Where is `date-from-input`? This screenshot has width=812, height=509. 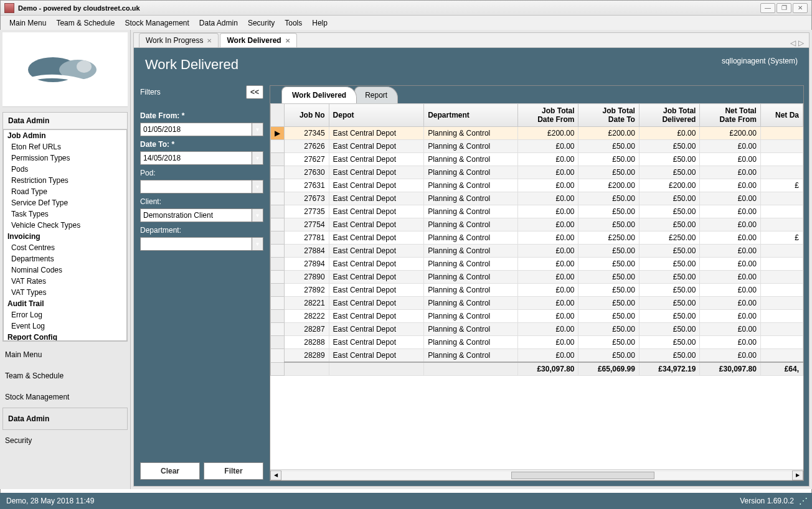
date-from-input is located at coordinates (196, 129).